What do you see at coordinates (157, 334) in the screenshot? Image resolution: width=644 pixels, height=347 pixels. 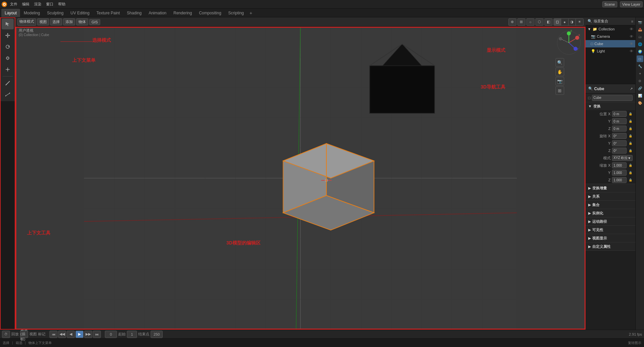 I see `end-frame-input: 250` at bounding box center [157, 334].